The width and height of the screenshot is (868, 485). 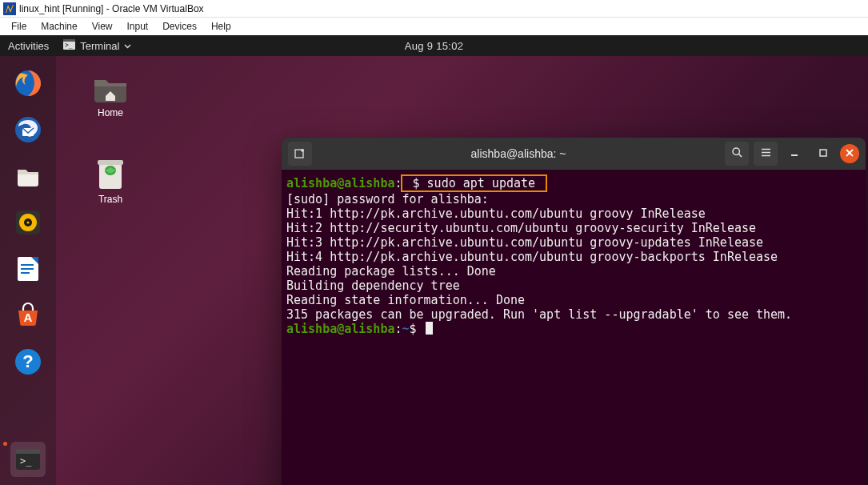 What do you see at coordinates (28, 176) in the screenshot?
I see `dock-item-files` at bounding box center [28, 176].